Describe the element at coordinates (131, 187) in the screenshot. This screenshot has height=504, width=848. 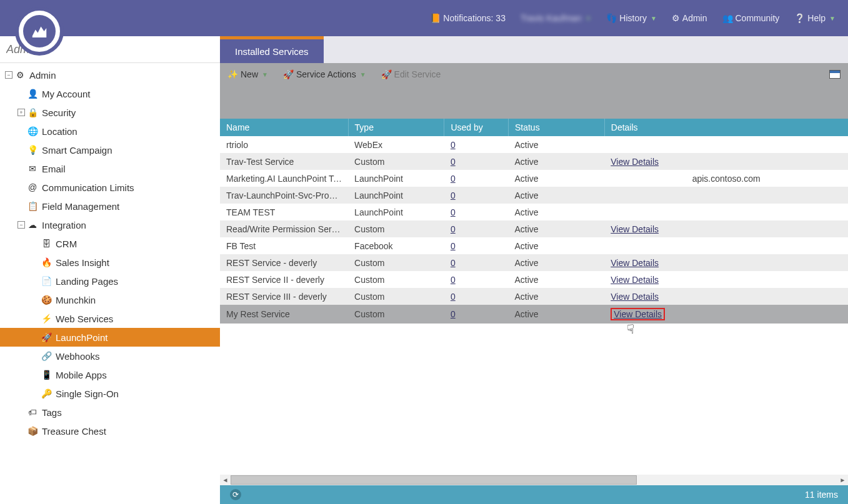
I see `tree-label: Communication Limits` at that location.